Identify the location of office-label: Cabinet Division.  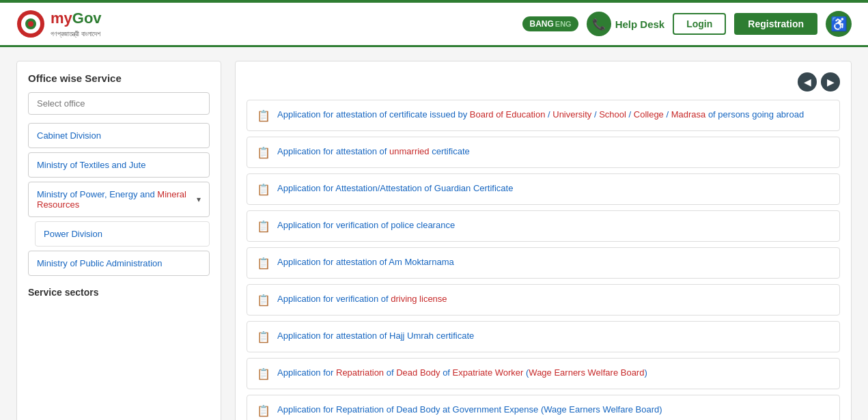
(69, 135).